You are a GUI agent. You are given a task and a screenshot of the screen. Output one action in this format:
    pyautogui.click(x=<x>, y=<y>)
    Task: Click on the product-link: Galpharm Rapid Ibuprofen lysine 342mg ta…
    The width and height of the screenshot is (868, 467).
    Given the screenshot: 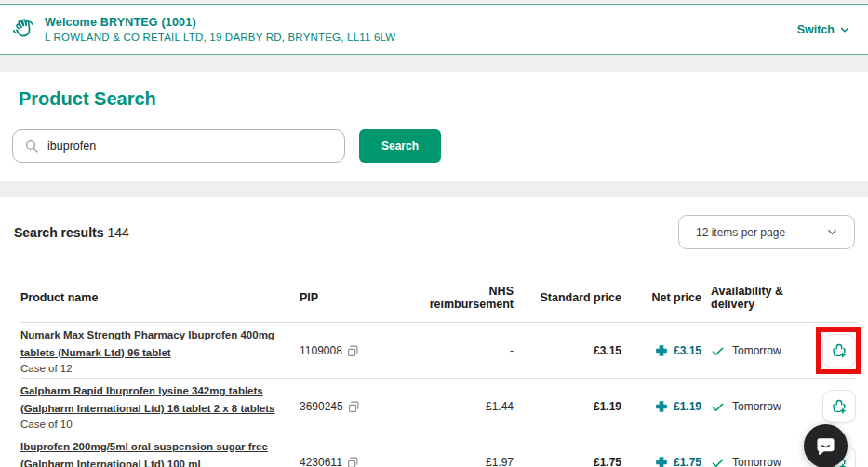 What is the action you would take?
    pyautogui.click(x=148, y=400)
    